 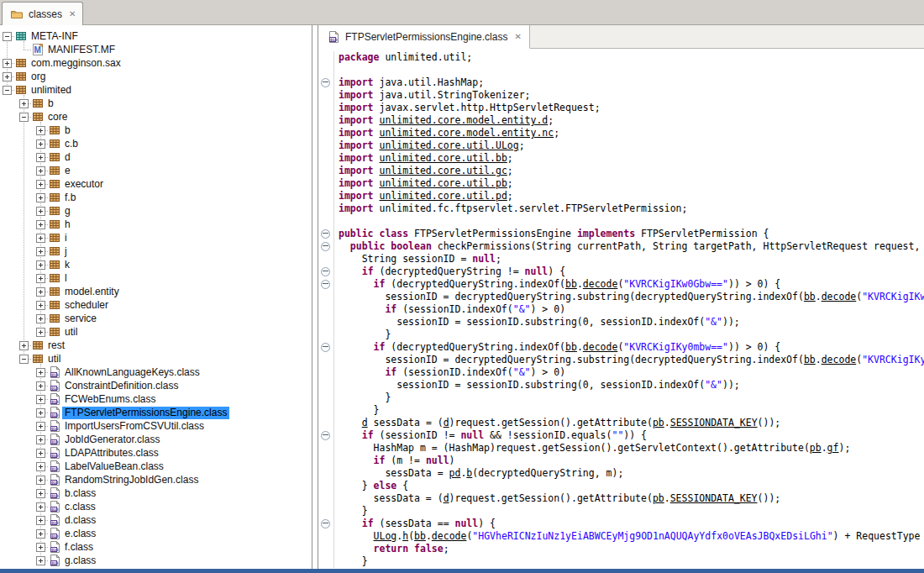 What do you see at coordinates (156, 76) in the screenshot?
I see `tree-item-org: org` at bounding box center [156, 76].